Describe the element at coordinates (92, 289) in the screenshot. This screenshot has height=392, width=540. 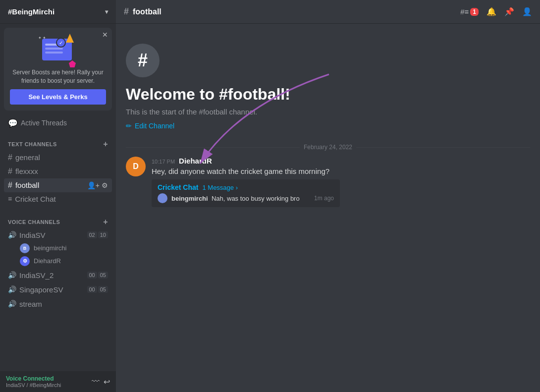
I see `badge-00-2: 00` at that location.